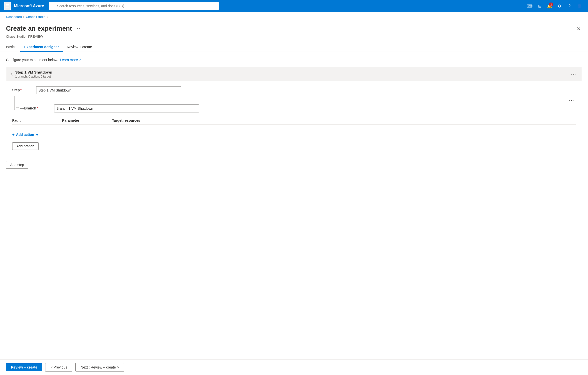  What do you see at coordinates (70, 60) in the screenshot?
I see `learn-more-link: Learn more ↗` at bounding box center [70, 60].